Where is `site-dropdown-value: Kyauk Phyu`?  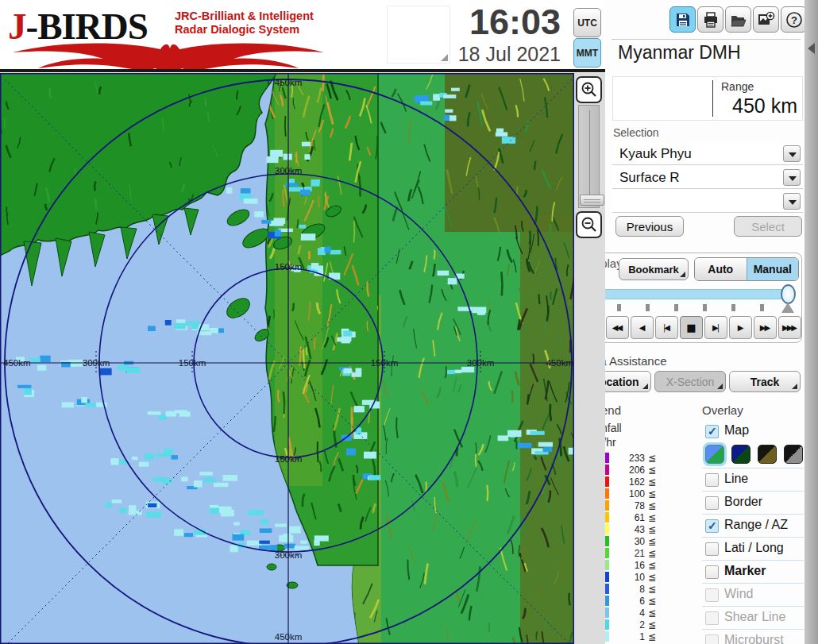 site-dropdown-value: Kyauk Phyu is located at coordinates (656, 154).